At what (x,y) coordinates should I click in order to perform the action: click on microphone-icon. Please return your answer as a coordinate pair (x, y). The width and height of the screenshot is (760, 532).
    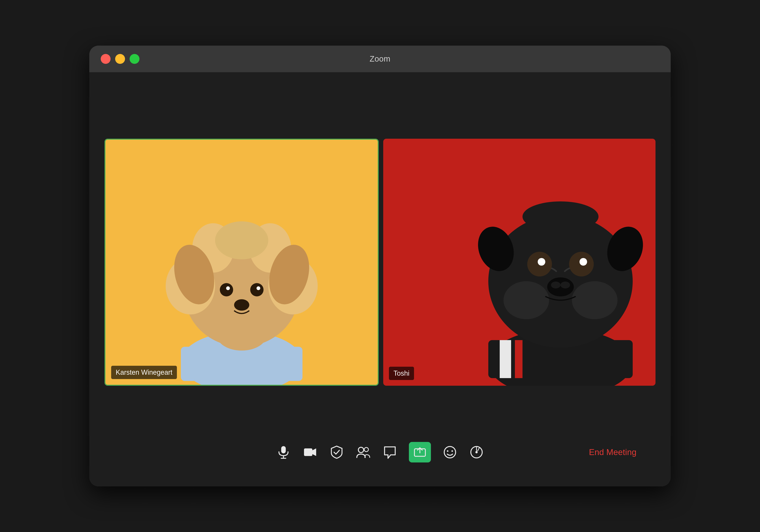
    Looking at the image, I should click on (283, 452).